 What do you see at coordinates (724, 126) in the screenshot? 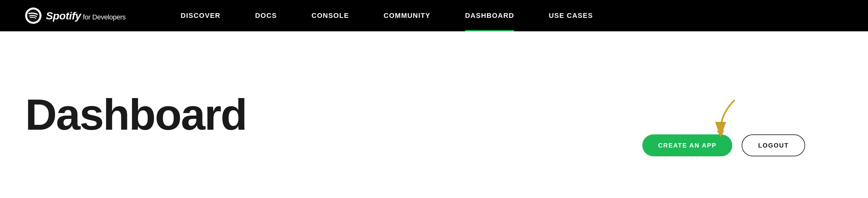
I see `action-area: CREATE AN APP LOGOUT` at bounding box center [724, 126].